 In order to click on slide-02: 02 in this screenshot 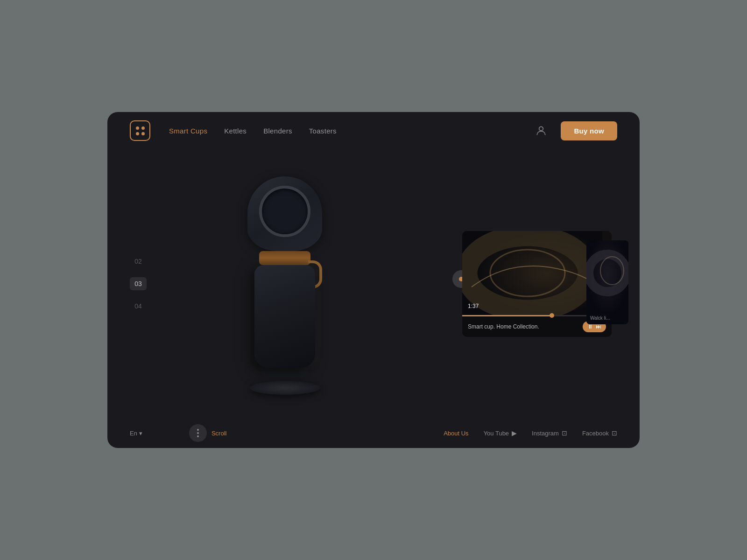, I will do `click(138, 261)`.